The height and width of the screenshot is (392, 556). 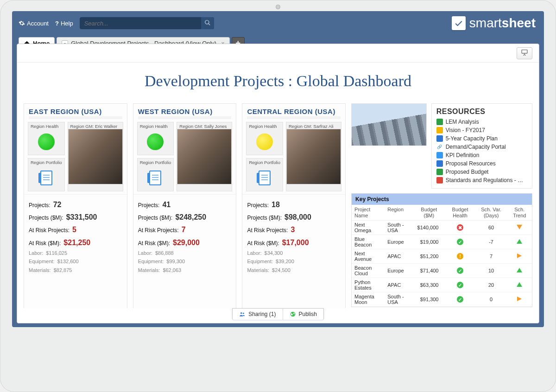 What do you see at coordinates (460, 256) in the screenshot?
I see `health-icon: !` at bounding box center [460, 256].